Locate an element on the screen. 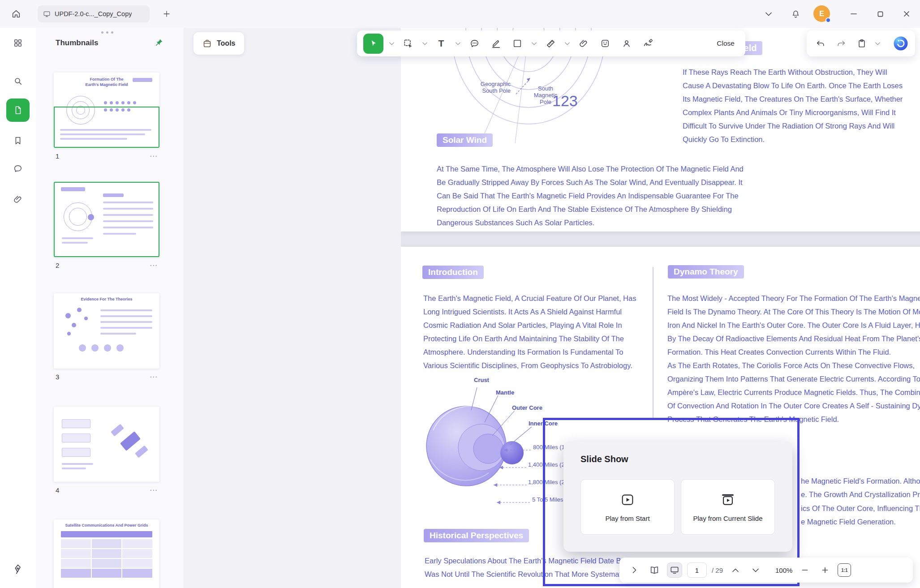 This screenshot has height=588, width=920. measure-dropdown-chevron is located at coordinates (567, 43).